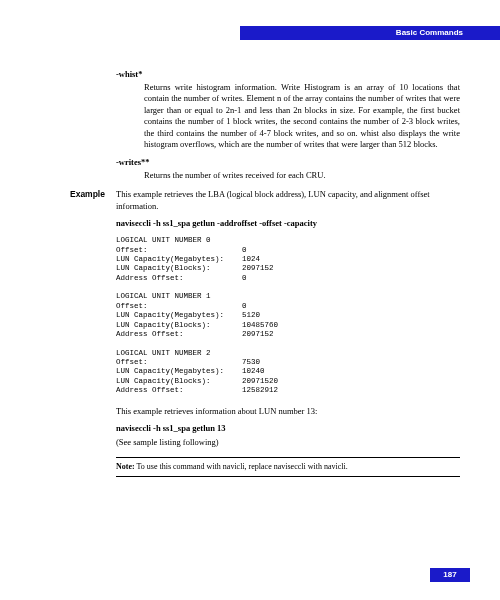 The height and width of the screenshot is (600, 500). I want to click on note-label: Note:, so click(126, 466).